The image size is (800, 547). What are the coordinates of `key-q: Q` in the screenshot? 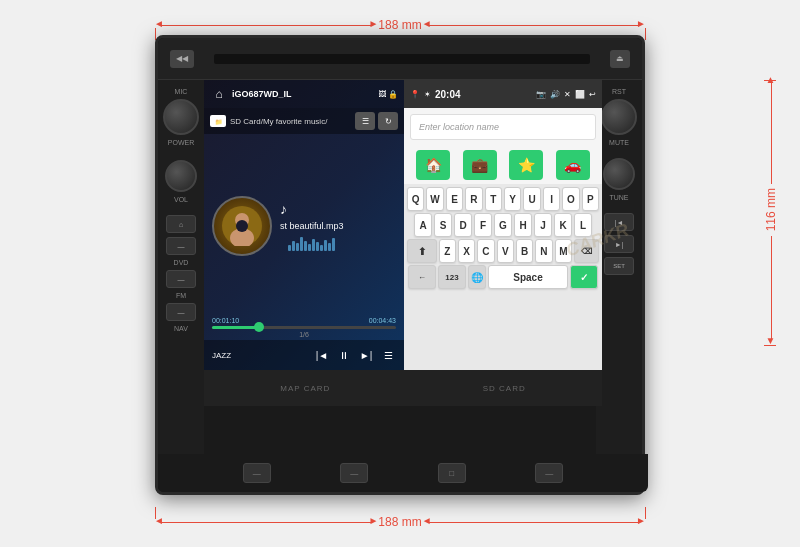 It's located at (416, 199).